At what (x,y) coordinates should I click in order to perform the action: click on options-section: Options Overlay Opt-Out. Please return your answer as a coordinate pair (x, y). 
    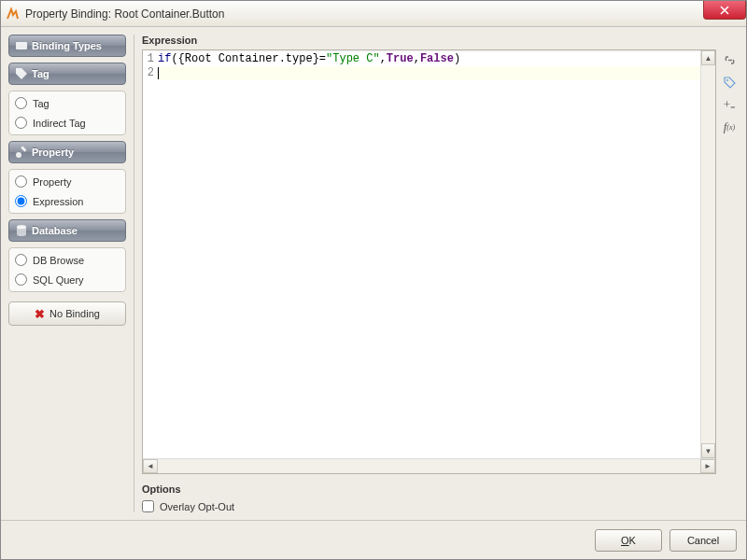
    Looking at the image, I should click on (441, 498).